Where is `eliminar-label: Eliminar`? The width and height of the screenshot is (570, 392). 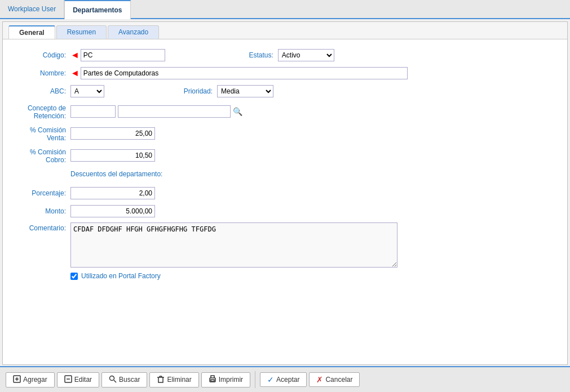
eliminar-label: Eliminar is located at coordinates (179, 380).